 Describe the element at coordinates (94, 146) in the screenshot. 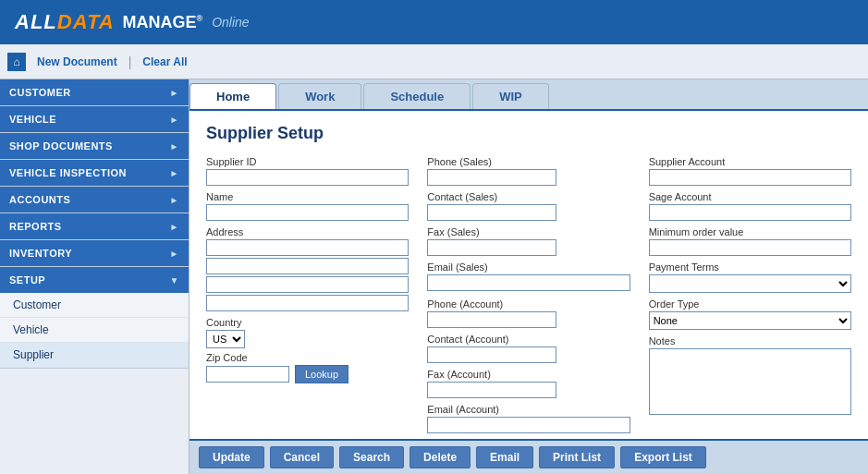

I see `sidebar-item-shop-documents: SHOP DOCUMENTS ►` at that location.